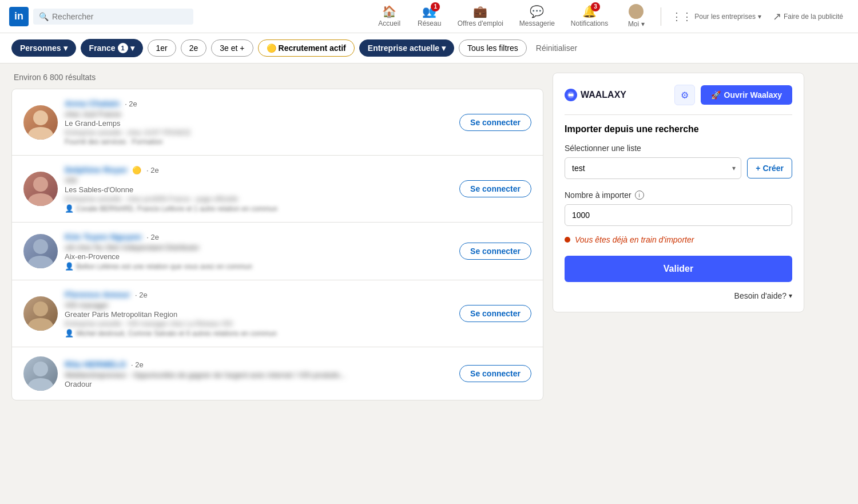 Image resolution: width=858 pixels, height=504 pixels. I want to click on result-location: Oradour, so click(259, 384).